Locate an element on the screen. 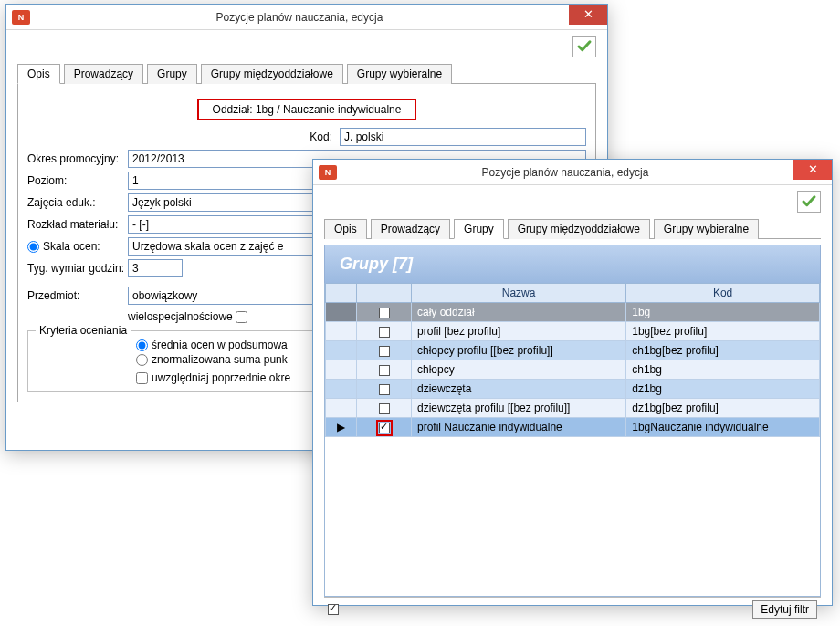 This screenshot has width=840, height=626. tab2-grupy-miedzy: Grupy międzyoddziałowe is located at coordinates (579, 229).